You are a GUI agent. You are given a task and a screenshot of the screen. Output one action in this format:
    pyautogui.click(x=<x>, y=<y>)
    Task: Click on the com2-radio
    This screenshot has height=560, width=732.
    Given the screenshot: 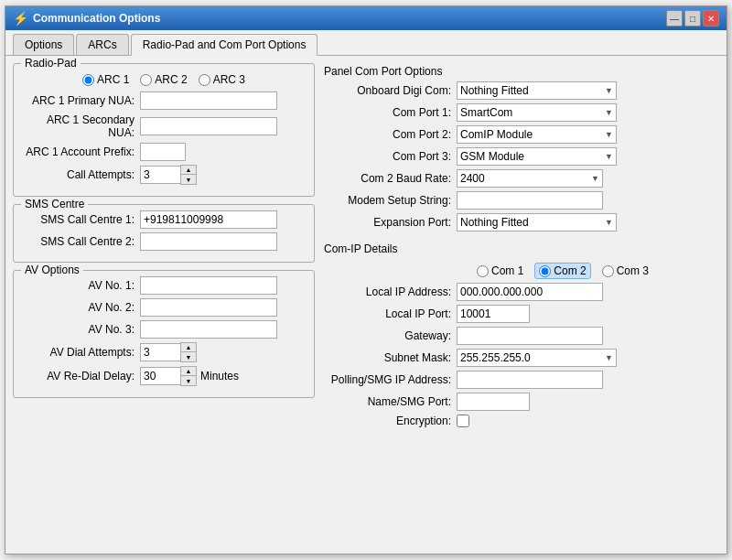 What is the action you would take?
    pyautogui.click(x=545, y=271)
    